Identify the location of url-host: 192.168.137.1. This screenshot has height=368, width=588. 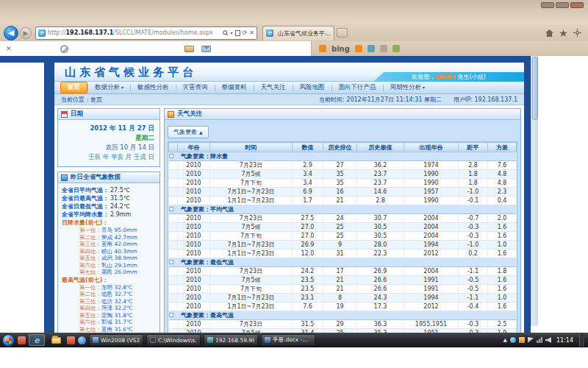
(90, 32).